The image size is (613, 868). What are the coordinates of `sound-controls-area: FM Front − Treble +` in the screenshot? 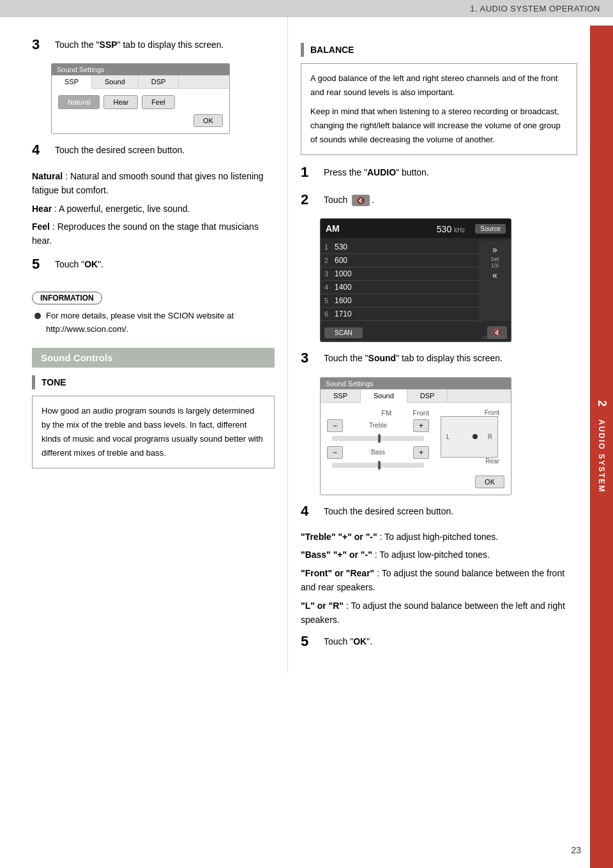 It's located at (416, 441).